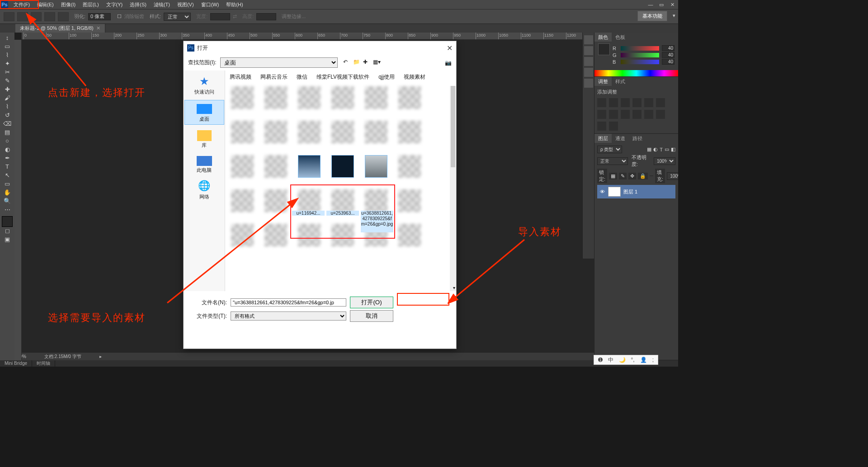  I want to click on marquee-mode-intersect-icon, so click(63, 17).